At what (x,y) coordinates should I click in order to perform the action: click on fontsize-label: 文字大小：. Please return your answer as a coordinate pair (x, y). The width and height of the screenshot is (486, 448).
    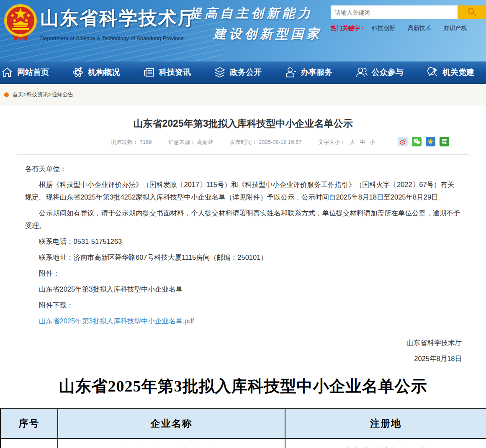
    Looking at the image, I should click on (332, 142).